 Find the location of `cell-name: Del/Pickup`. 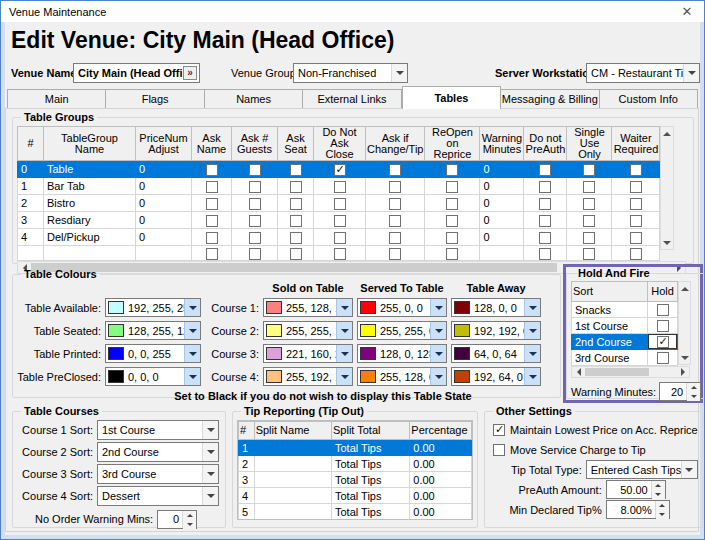

cell-name: Del/Pickup is located at coordinates (90, 238).